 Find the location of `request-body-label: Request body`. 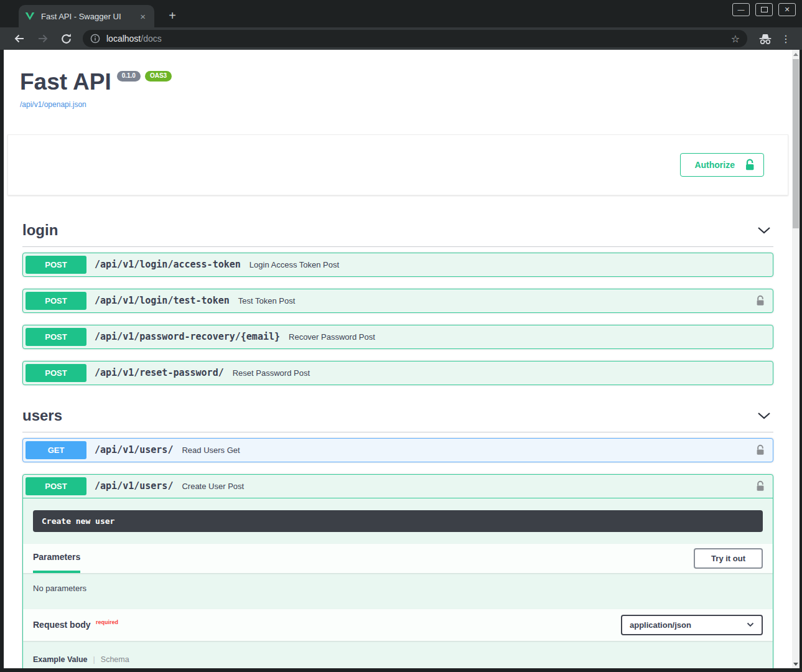

request-body-label: Request body is located at coordinates (62, 625).